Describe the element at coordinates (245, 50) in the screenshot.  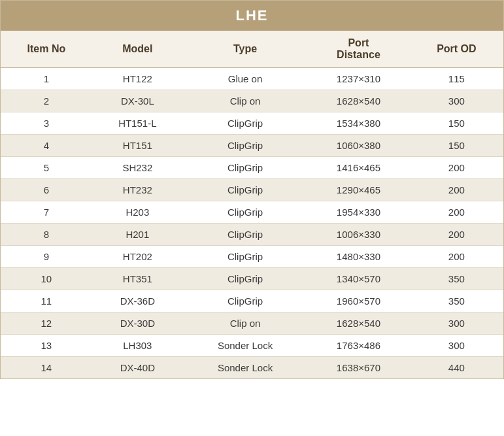
I see `col-header-type: Type` at that location.